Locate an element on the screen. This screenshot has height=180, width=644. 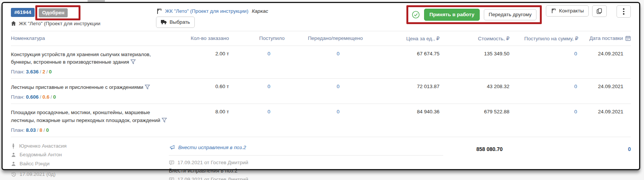
person-name: Бездомный Антон is located at coordinates (41, 155).